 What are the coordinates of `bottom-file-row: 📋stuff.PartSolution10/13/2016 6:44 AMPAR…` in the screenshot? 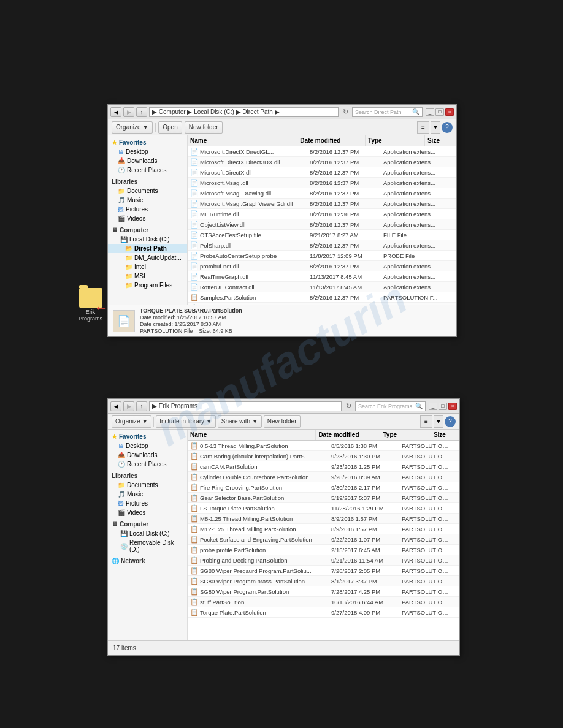 It's located at (324, 602).